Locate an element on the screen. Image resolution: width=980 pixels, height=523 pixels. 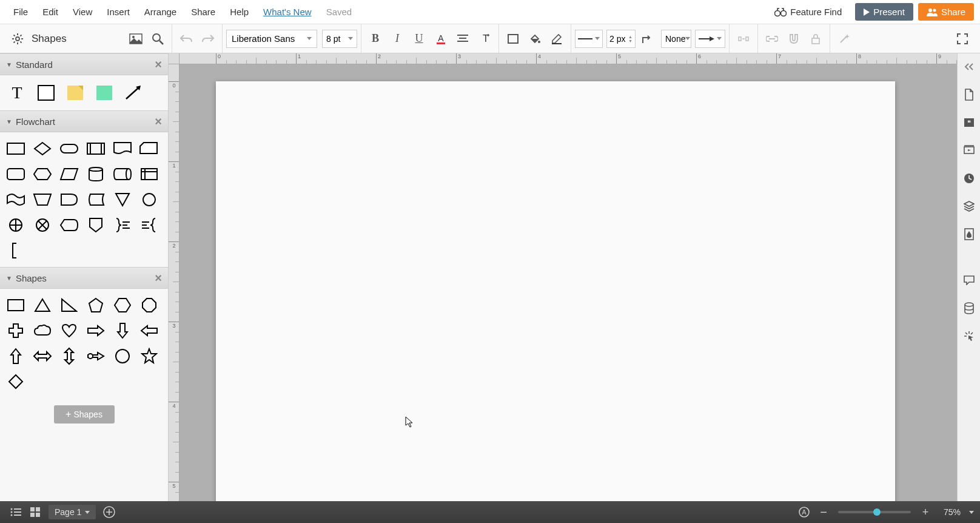
collapse-panel-button is located at coordinates (969, 67).